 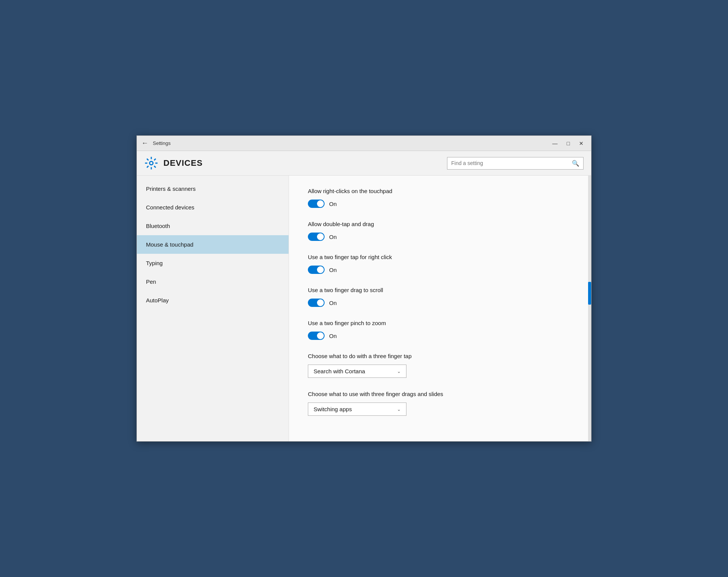 What do you see at coordinates (316, 270) in the screenshot?
I see `toggle-two-finger-tap` at bounding box center [316, 270].